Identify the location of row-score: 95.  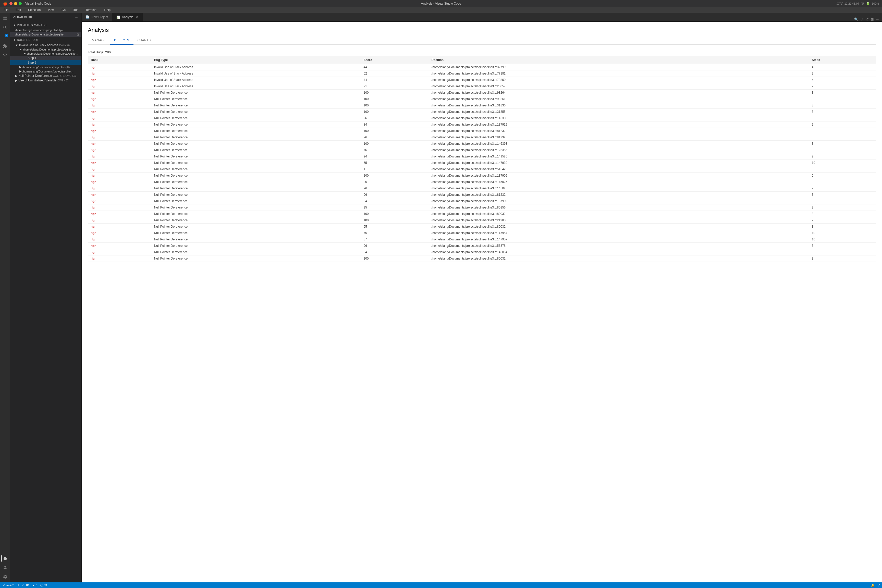
(394, 226).